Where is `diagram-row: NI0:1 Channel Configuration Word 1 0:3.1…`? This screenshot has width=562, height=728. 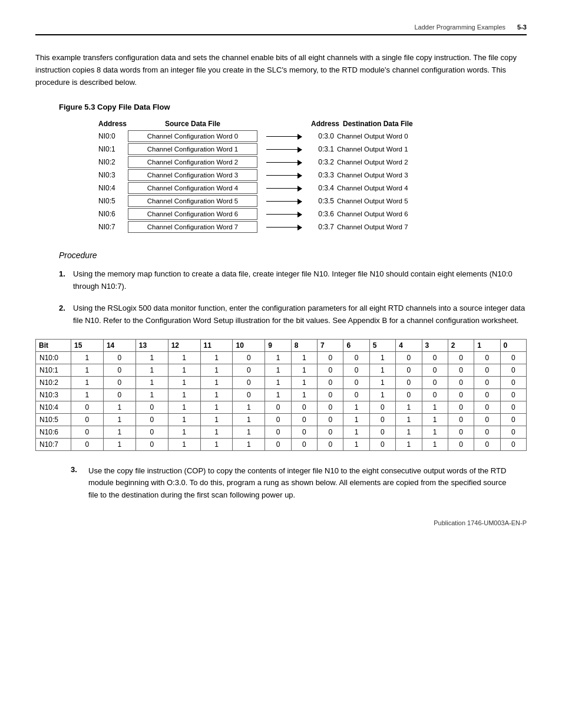 diagram-row: NI0:1 Channel Configuration Word 1 0:3.1… is located at coordinates (281, 149).